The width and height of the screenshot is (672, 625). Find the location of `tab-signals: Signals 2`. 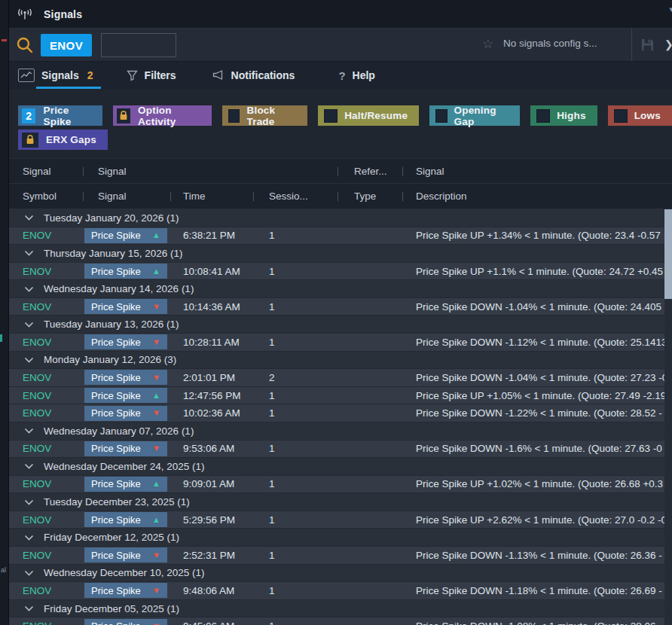

tab-signals: Signals 2 is located at coordinates (56, 75).